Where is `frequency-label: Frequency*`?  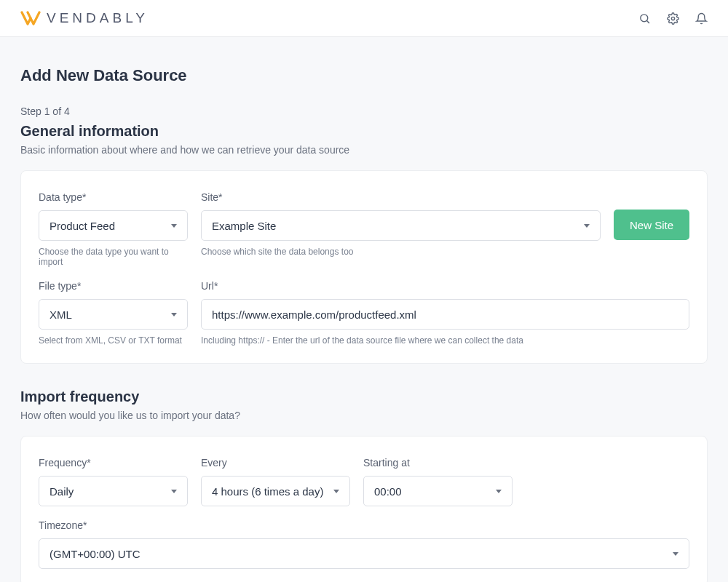
frequency-label: Frequency* is located at coordinates (114, 463).